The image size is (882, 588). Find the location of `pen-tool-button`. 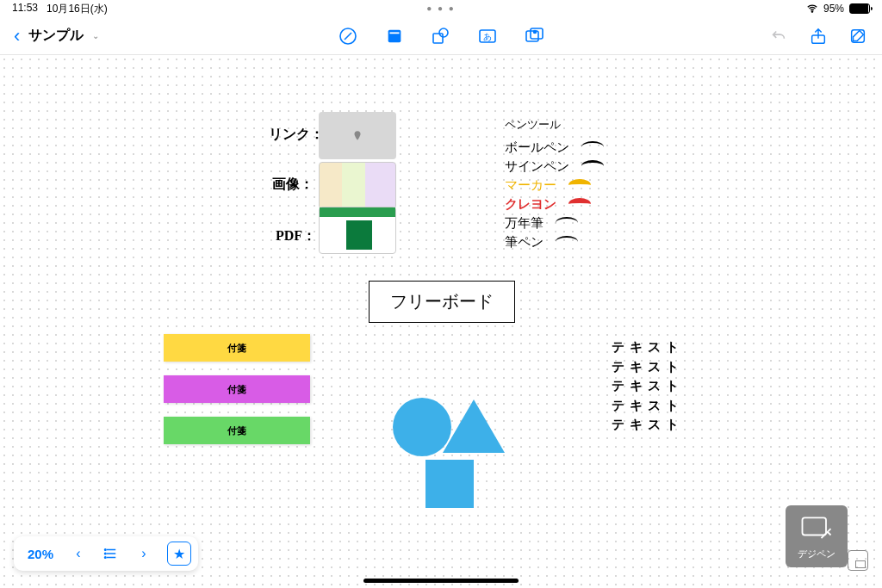

pen-tool-button is located at coordinates (348, 36).